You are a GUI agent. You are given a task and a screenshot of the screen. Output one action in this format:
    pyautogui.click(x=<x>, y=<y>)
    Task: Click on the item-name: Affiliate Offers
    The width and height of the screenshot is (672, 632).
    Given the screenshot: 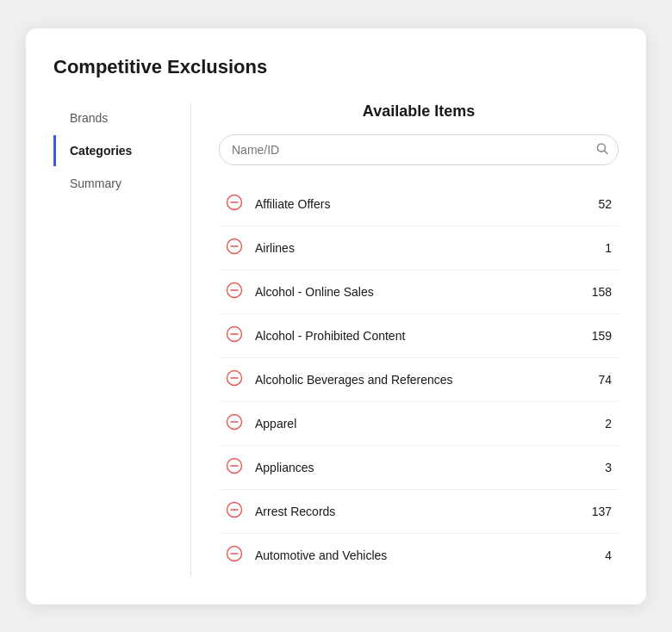 What is the action you would take?
    pyautogui.click(x=415, y=204)
    